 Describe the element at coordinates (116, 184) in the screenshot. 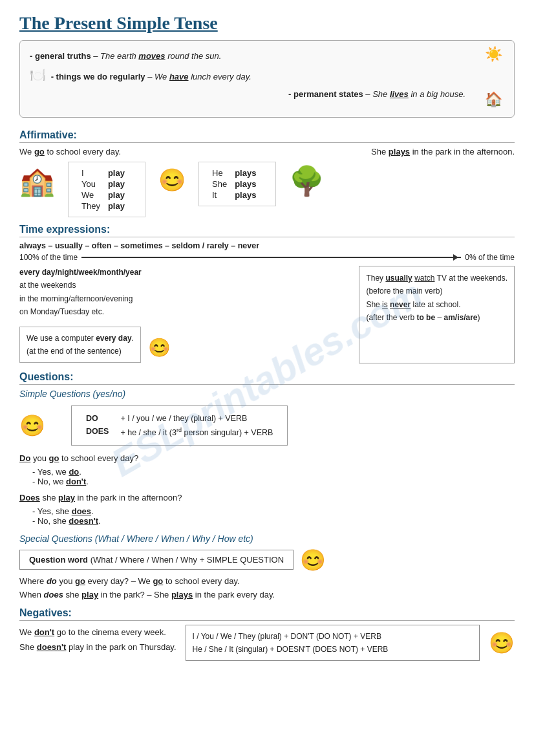

I see `verb-play-2: play` at that location.